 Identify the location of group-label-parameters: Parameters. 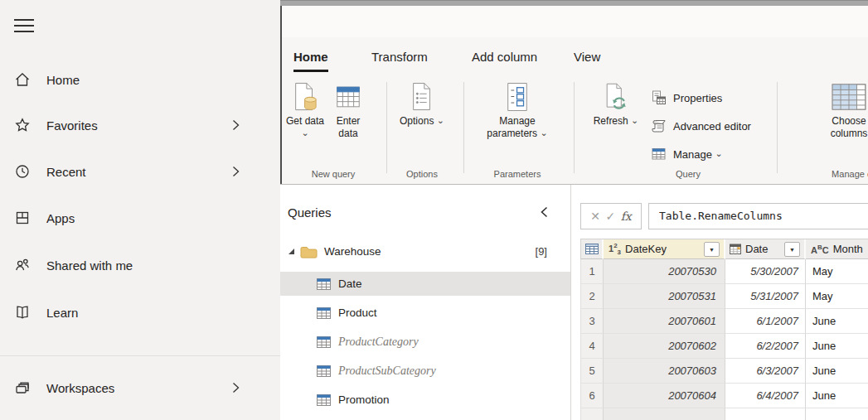
(517, 174).